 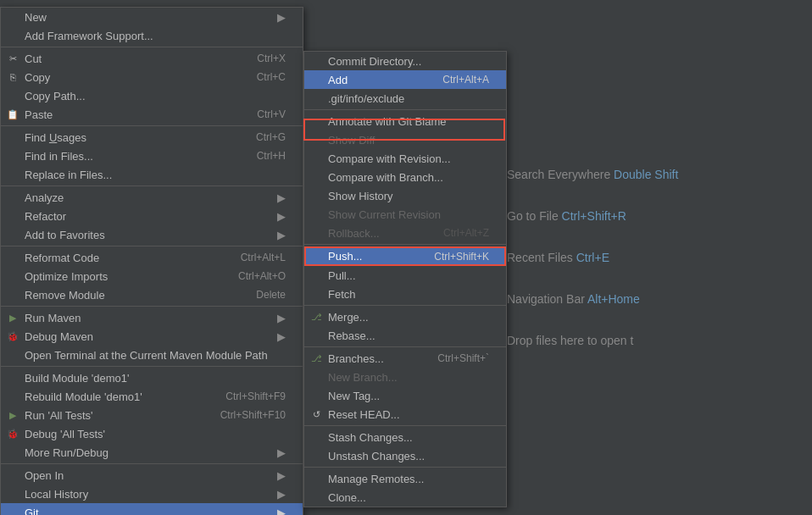 What do you see at coordinates (409, 141) in the screenshot?
I see `git-show-diff-label: Show Diff` at bounding box center [409, 141].